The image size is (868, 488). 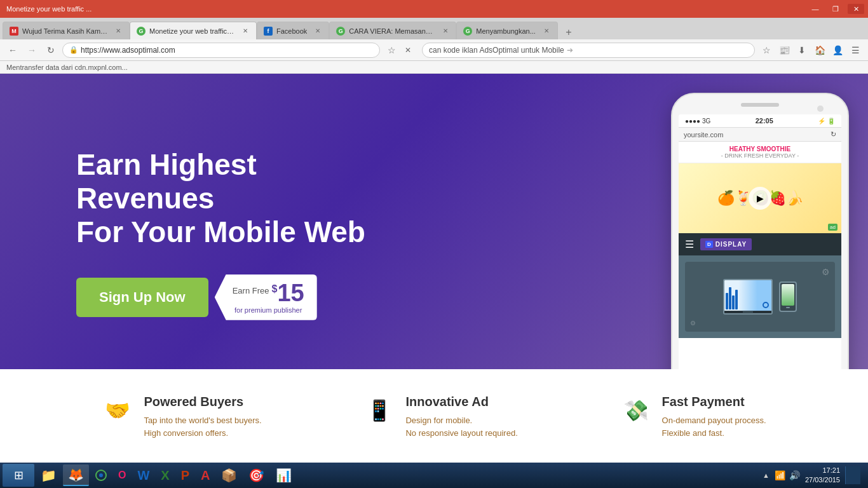 I want to click on reader-icon: 📰, so click(x=784, y=50).